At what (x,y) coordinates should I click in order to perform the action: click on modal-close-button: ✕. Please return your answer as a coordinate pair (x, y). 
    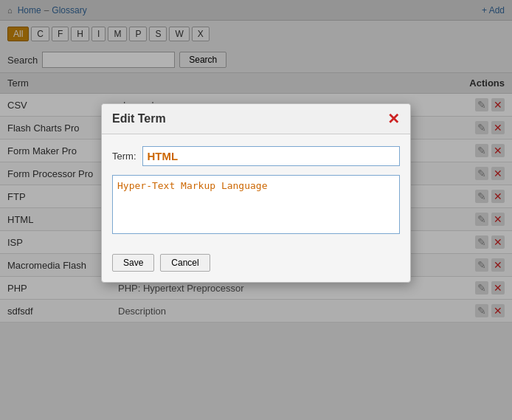
    Looking at the image, I should click on (394, 119).